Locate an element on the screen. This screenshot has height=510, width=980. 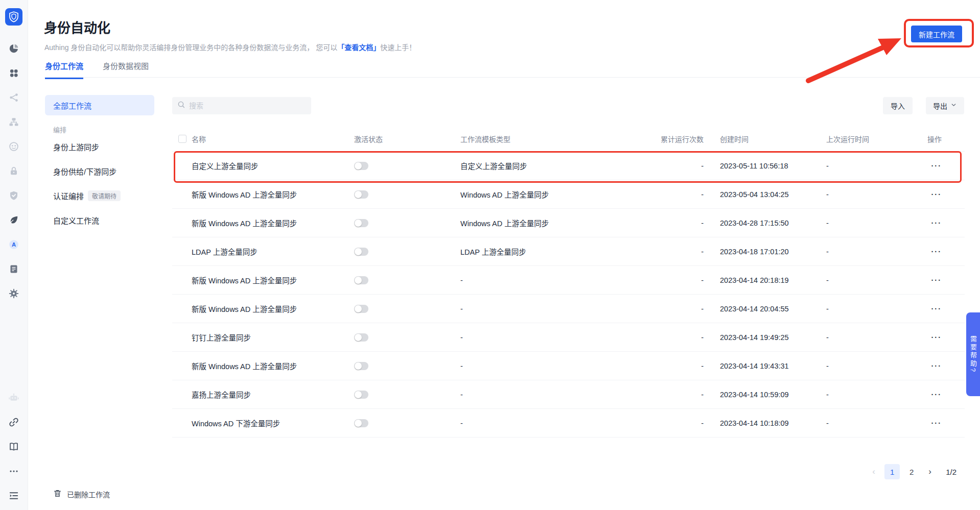
search-input is located at coordinates (247, 106).